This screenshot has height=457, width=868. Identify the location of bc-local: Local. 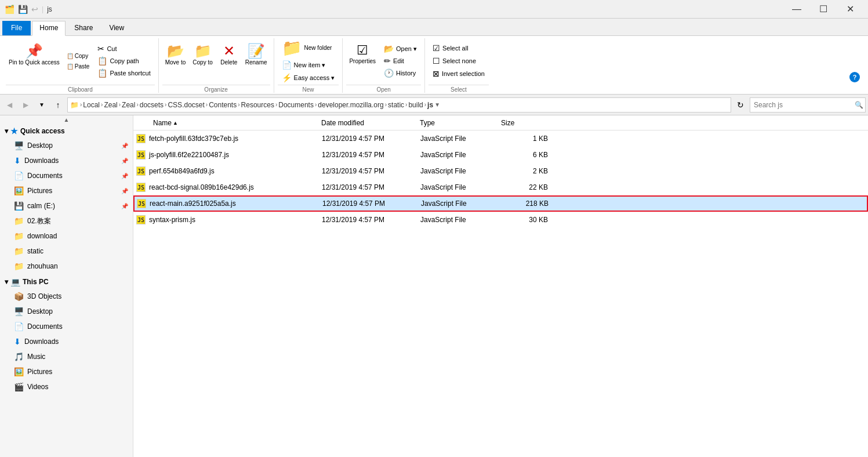
(92, 105).